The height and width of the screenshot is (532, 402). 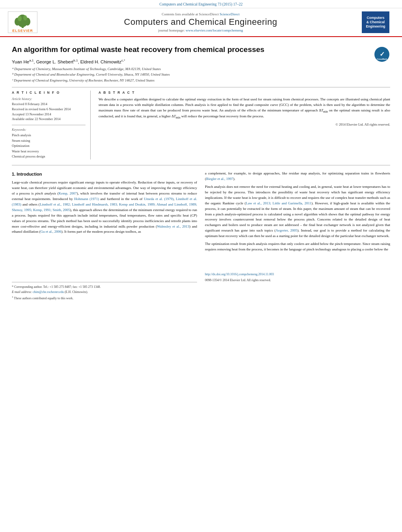 What do you see at coordinates (24, 22) in the screenshot?
I see `elsevier-logo: ELSEVIER` at bounding box center [24, 22].